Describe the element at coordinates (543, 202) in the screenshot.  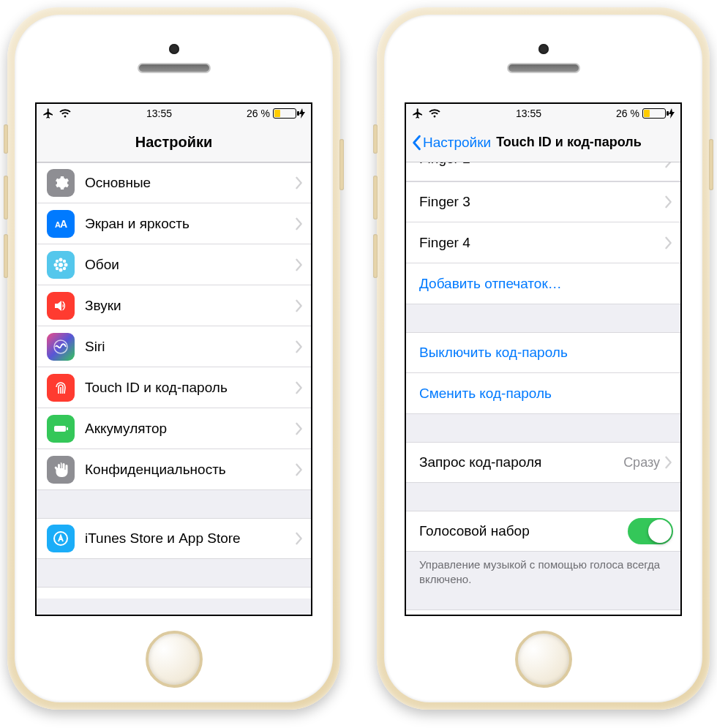
I see `finger-row: Finger 3` at that location.